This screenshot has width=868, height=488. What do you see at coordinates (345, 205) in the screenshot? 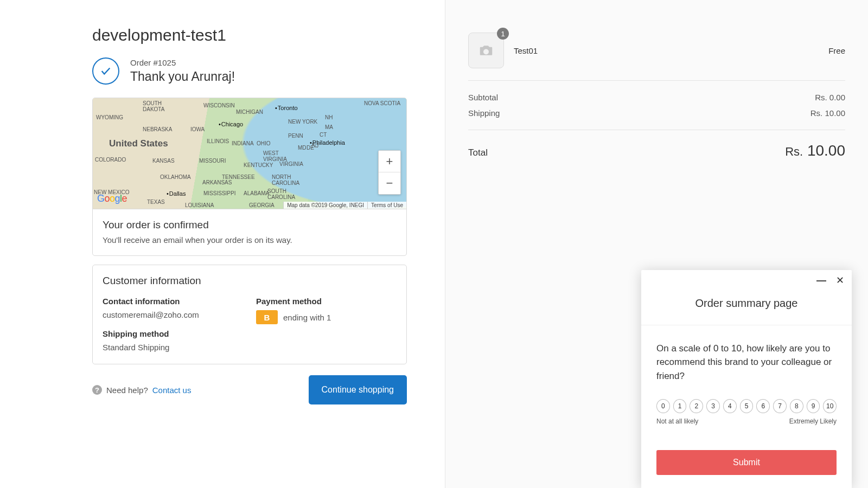
I see `map-attribution: Map data ©2019 Google, INEGI Terms of Us…` at bounding box center [345, 205].